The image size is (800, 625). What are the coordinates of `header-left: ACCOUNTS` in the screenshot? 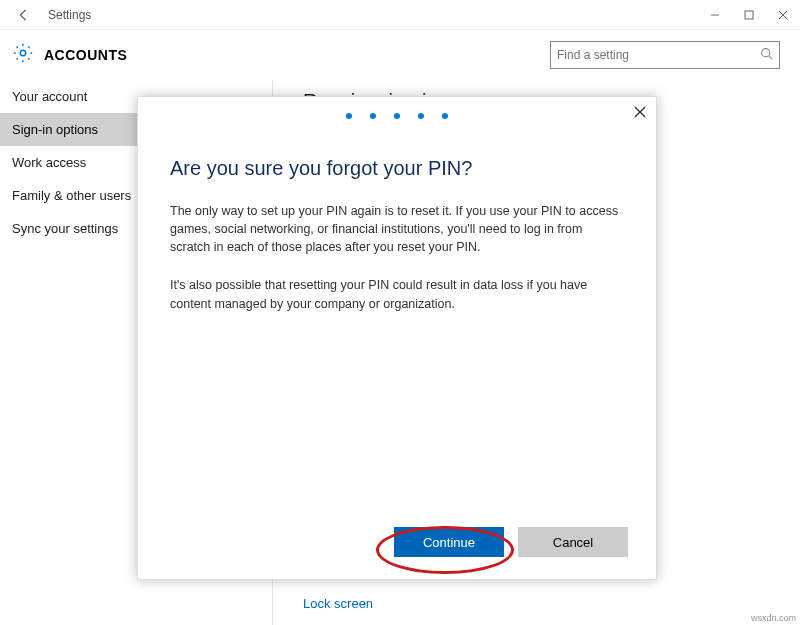 It's located at (70, 55).